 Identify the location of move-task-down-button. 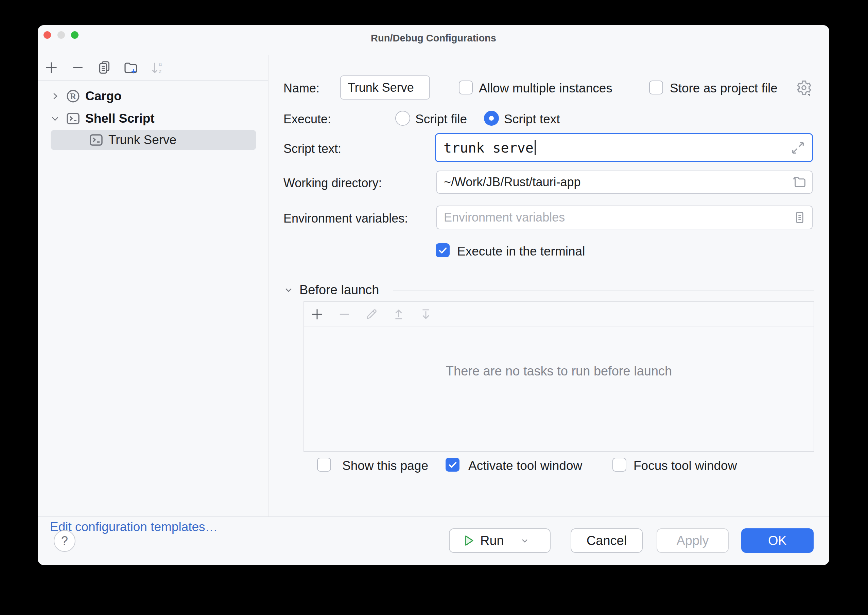
(426, 314).